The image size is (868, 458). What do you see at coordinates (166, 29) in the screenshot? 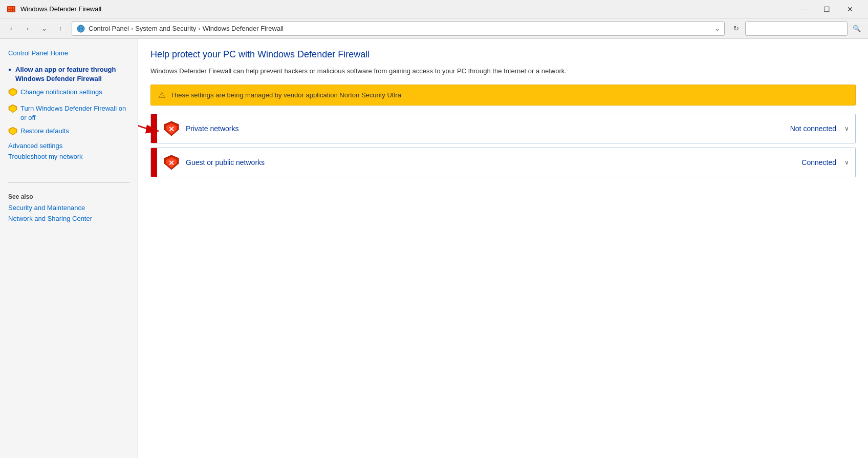
I see `breadcrumb-system-security: System and Security` at bounding box center [166, 29].